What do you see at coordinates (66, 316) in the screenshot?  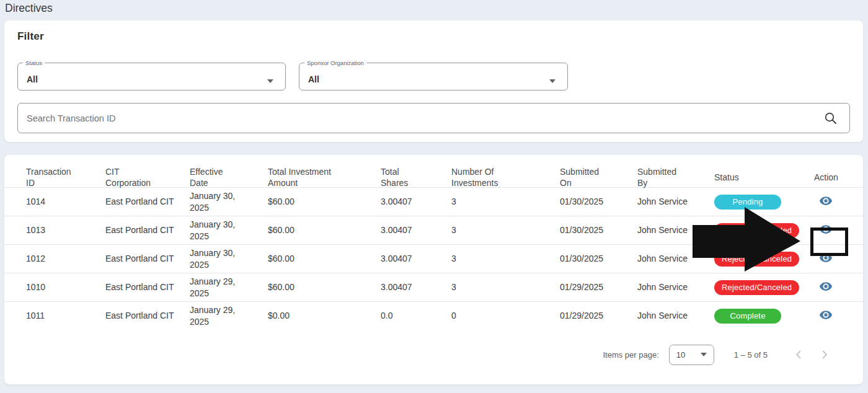 I see `cell-transaction-id: 1011` at bounding box center [66, 316].